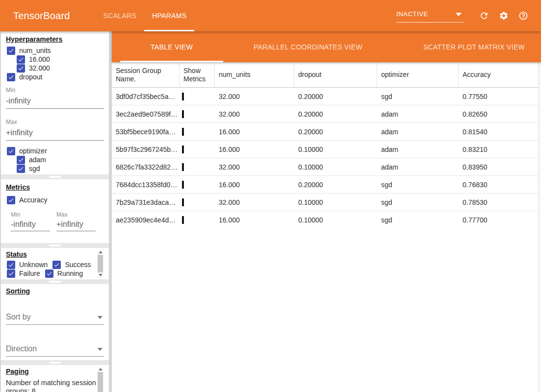  Describe the element at coordinates (55, 200) in the screenshot. I see `metric-row-accuracy: Accuracy` at that location.